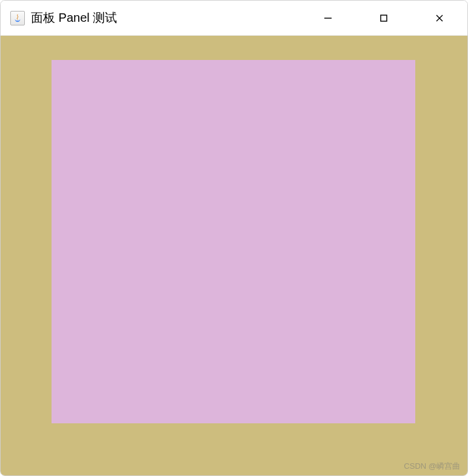 Image resolution: width=468 pixels, height=476 pixels. Describe the element at coordinates (440, 18) in the screenshot. I see `close-button` at that location.